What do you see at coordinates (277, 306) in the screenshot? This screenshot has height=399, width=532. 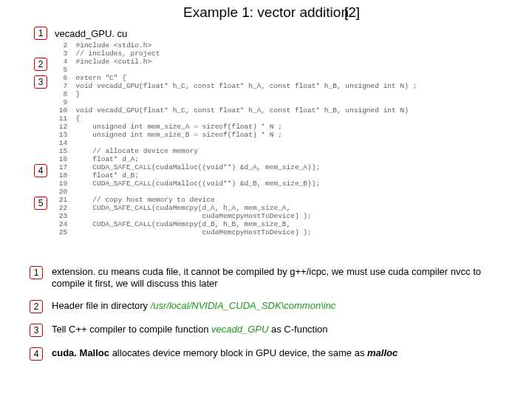 I see `footnote-text-2: Header file in directory /usr/local/NVID…` at bounding box center [277, 306].